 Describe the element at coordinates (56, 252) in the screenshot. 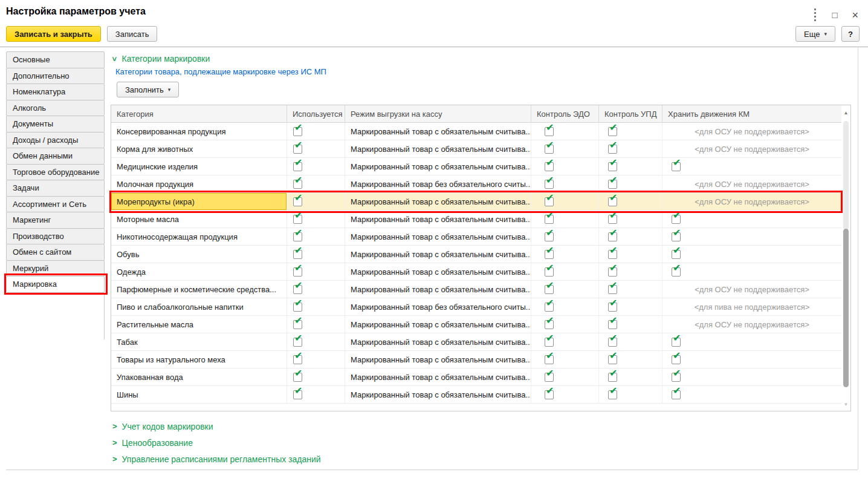

I see `sidebar-item-site-exchange: Обмен с сайтом` at that location.